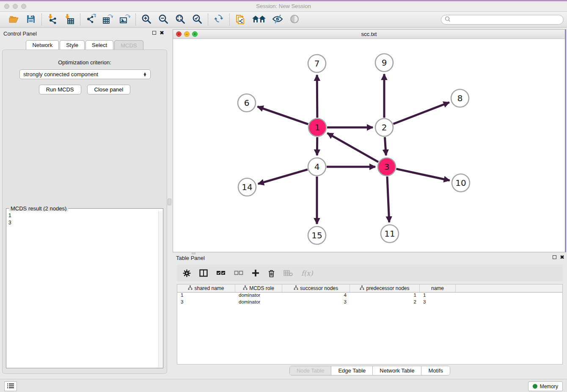 This screenshot has height=392, width=567. What do you see at coordinates (502, 19) in the screenshot?
I see `search-field` at bounding box center [502, 19].